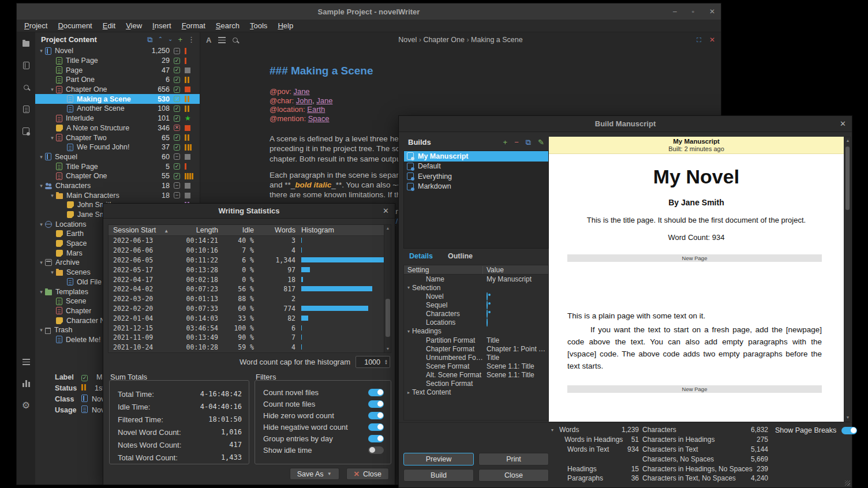 The width and height of the screenshot is (868, 488). I want to click on menu-document: Document, so click(75, 25).